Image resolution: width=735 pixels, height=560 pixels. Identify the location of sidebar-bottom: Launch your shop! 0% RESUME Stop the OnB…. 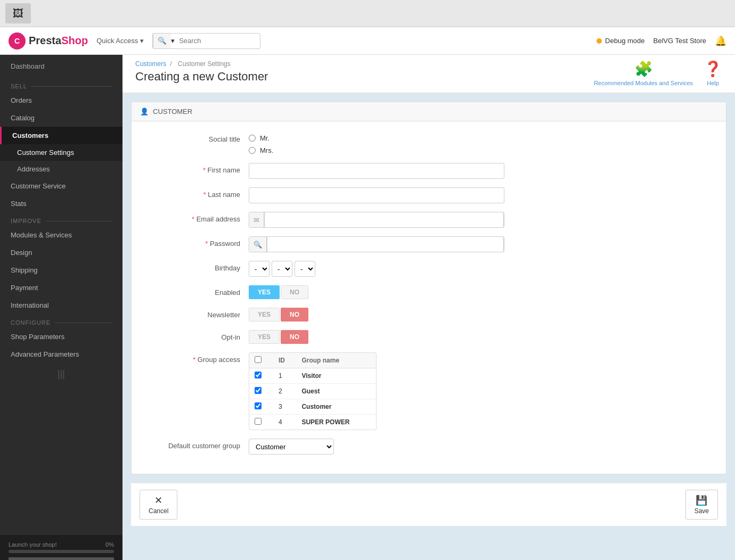
(61, 547).